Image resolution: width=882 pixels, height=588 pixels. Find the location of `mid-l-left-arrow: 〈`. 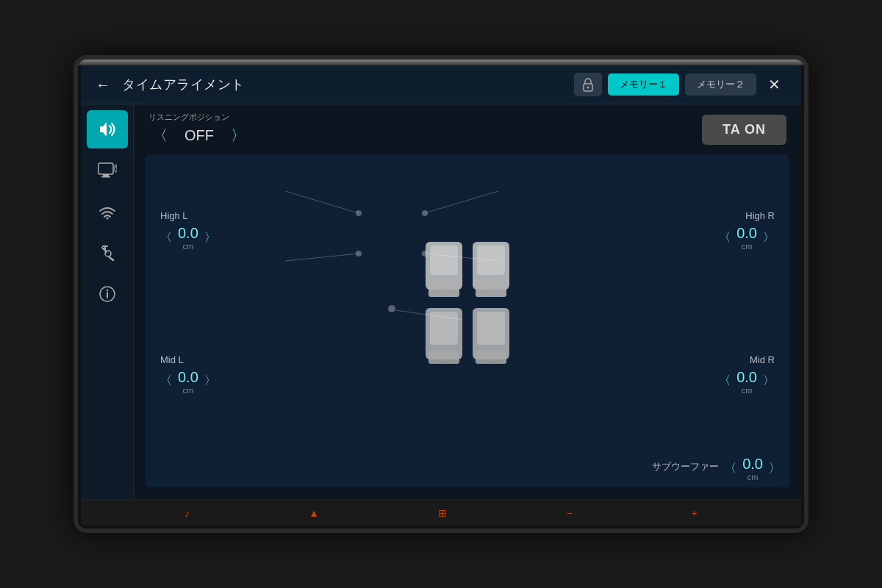

mid-l-left-arrow: 〈 is located at coordinates (166, 381).